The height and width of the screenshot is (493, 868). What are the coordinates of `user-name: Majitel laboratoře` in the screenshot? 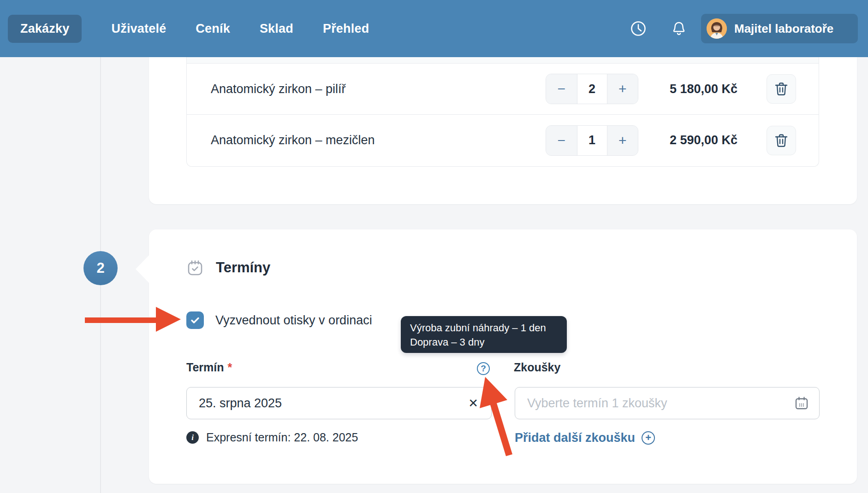 It's located at (784, 29).